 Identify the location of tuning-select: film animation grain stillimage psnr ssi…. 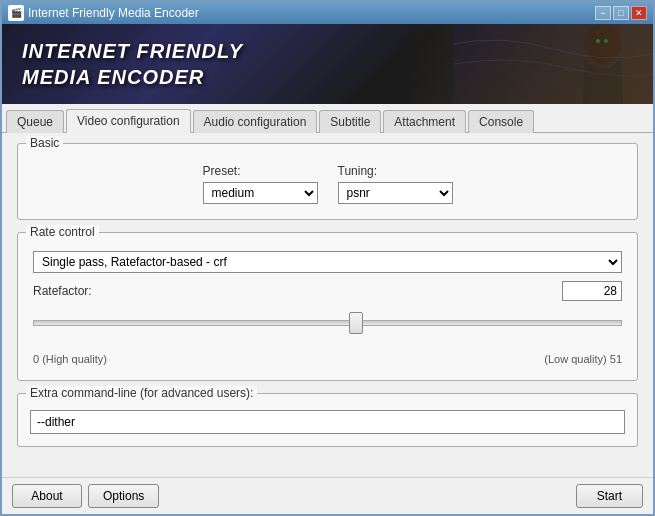
(396, 193).